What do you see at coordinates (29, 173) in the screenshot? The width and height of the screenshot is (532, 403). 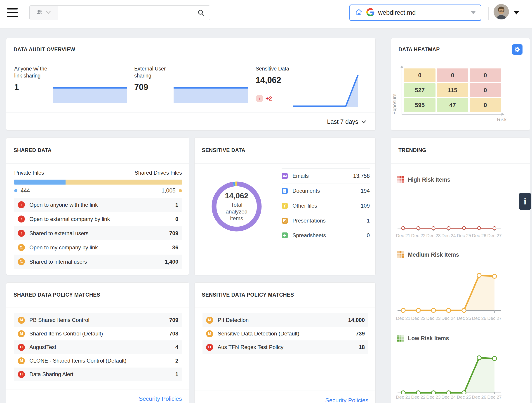 I see `private-files-label: Private Files` at bounding box center [29, 173].